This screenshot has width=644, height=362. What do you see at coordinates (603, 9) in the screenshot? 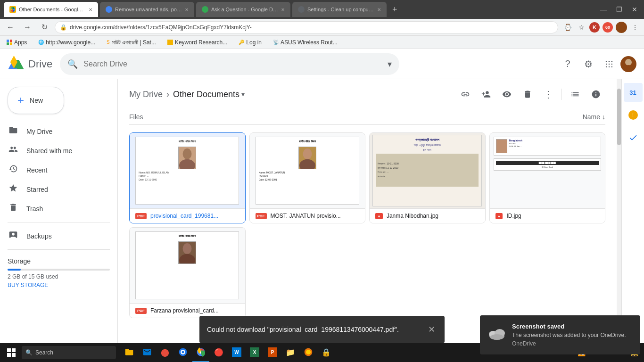
I see `minimize-button: —` at bounding box center [603, 9].